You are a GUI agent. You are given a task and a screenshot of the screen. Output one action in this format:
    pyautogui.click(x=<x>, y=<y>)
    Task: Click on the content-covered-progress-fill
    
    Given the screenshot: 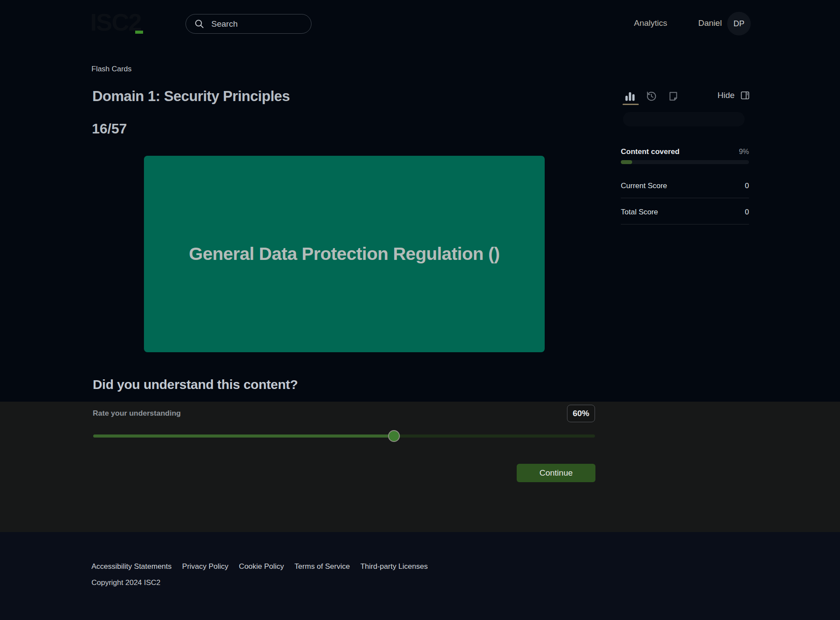 What is the action you would take?
    pyautogui.click(x=626, y=162)
    